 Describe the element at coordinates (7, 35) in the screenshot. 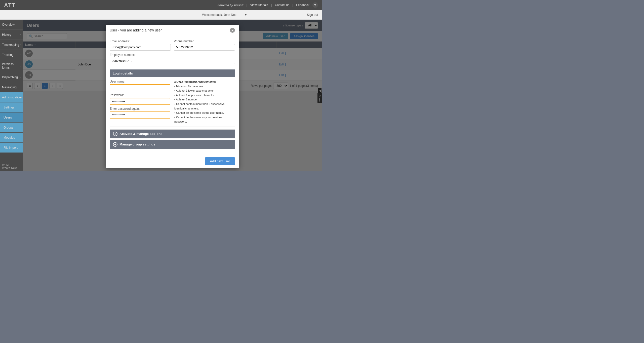

I see `sidebar-item-label: History` at that location.